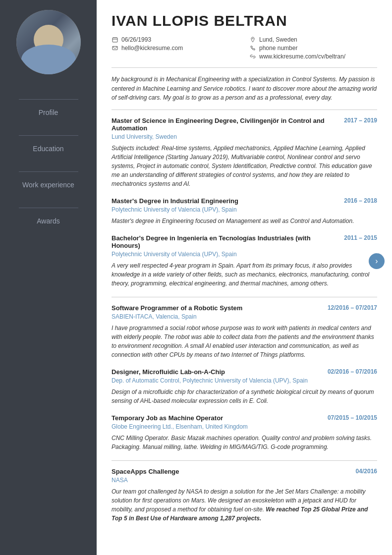  Describe the element at coordinates (217, 308) in the screenshot. I see `work-title-1: Software Programmer of a Robotic System` at that location.